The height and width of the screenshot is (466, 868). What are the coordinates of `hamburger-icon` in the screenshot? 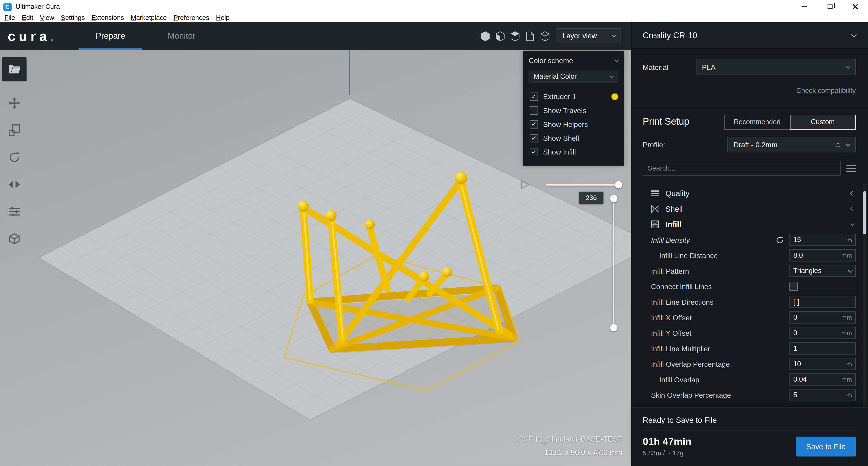 It's located at (851, 165).